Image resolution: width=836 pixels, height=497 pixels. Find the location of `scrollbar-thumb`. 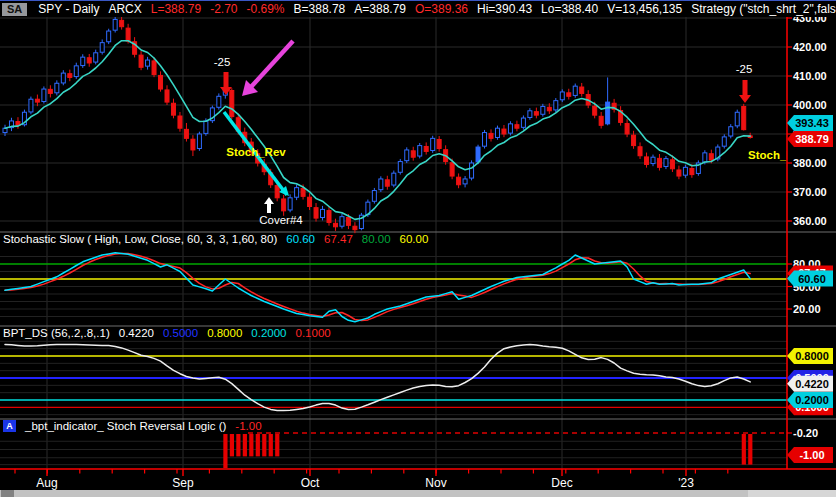

scrollbar-thumb is located at coordinates (792, 494).